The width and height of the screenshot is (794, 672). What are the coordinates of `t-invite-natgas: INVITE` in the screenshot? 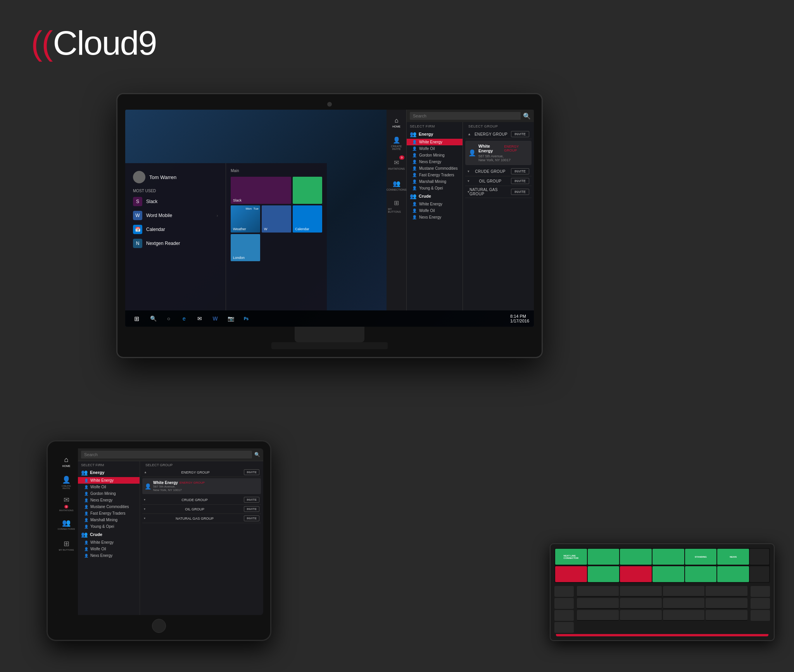 It's located at (252, 519).